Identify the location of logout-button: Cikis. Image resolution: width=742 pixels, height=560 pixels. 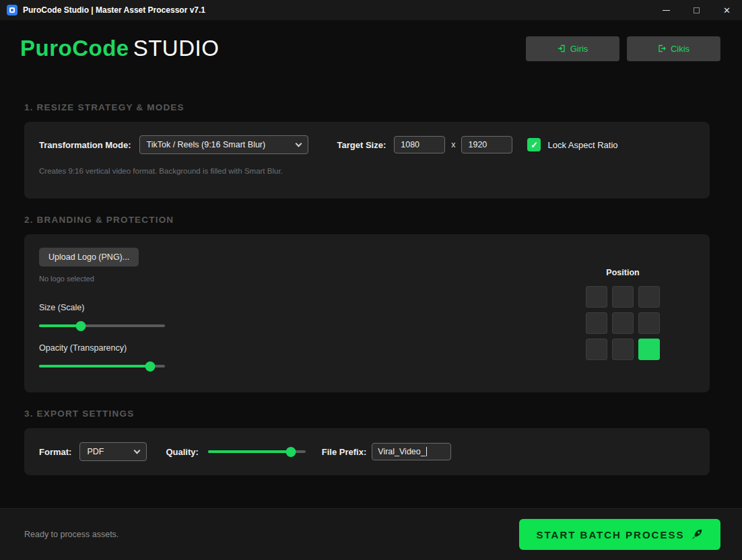
(673, 48).